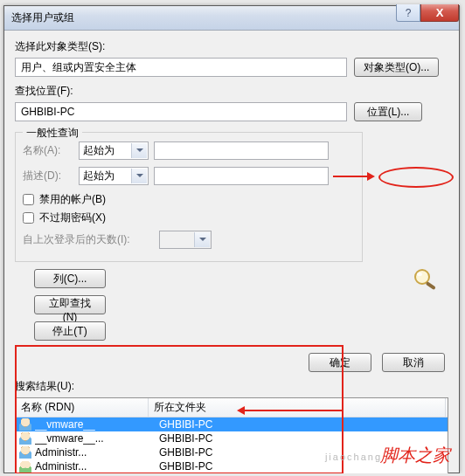 This screenshot has width=465, height=476. Describe the element at coordinates (440, 13) in the screenshot. I see `close-button: X` at that location.